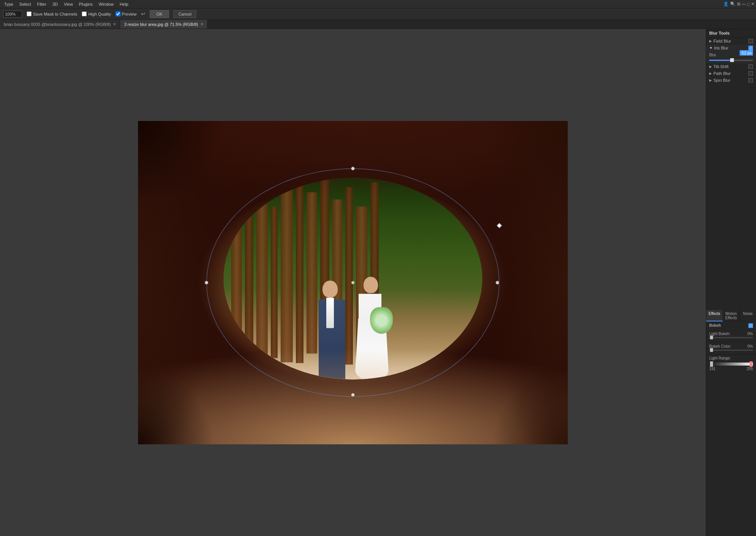 The width and height of the screenshot is (756, 536). Describe the element at coordinates (720, 358) in the screenshot. I see `light-range-label: Light Range:` at that location.